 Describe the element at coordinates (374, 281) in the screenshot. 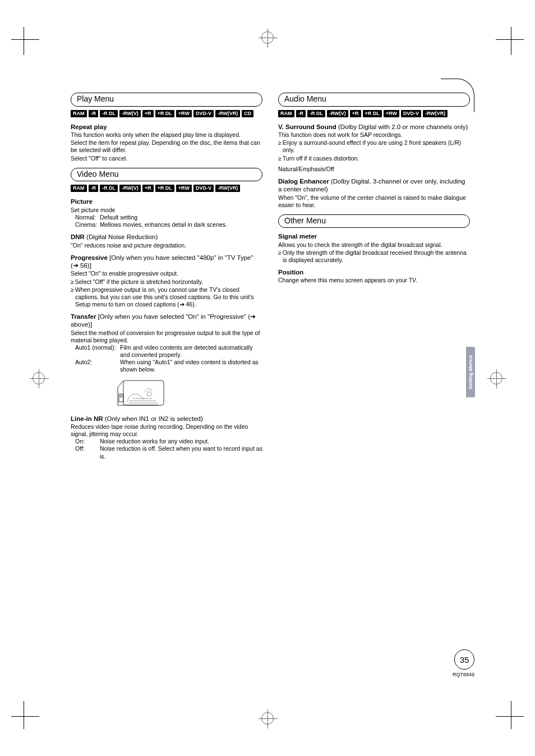

I see `position-text: Change where this menu screen appears on…` at that location.